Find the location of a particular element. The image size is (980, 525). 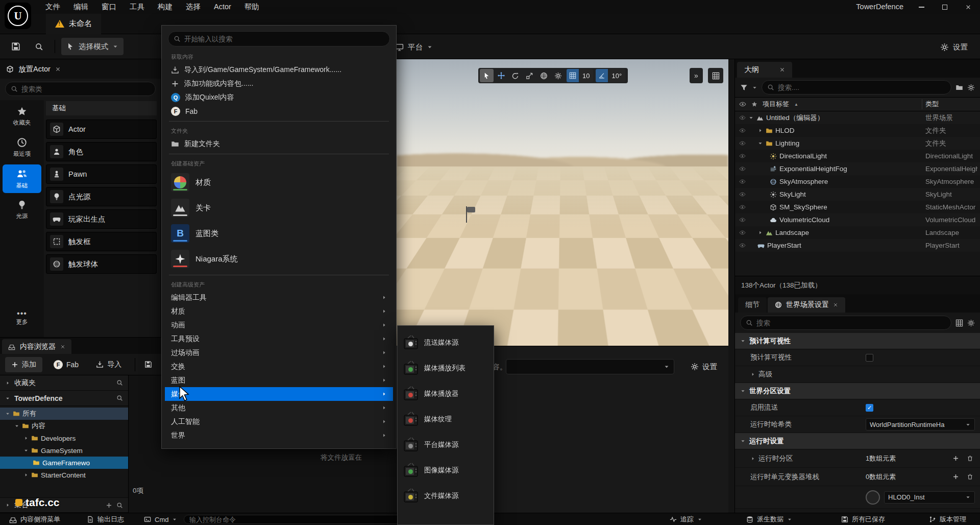

add-folder-icon is located at coordinates (960, 88).